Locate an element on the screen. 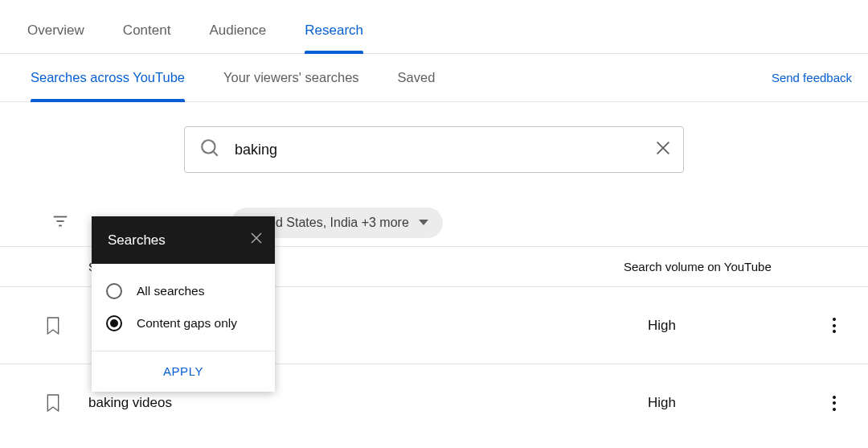 This screenshot has height=448, width=868. clear-icon is located at coordinates (663, 150).